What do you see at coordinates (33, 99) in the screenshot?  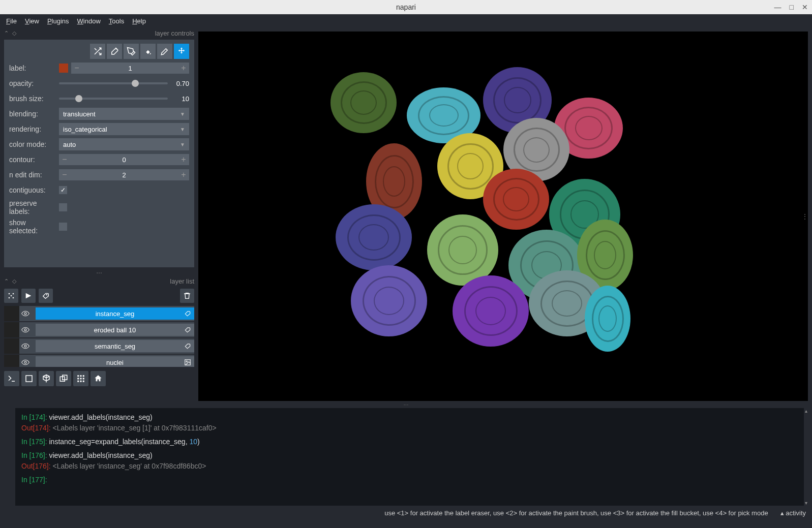 I see `brush-label: brush size:` at bounding box center [33, 99].